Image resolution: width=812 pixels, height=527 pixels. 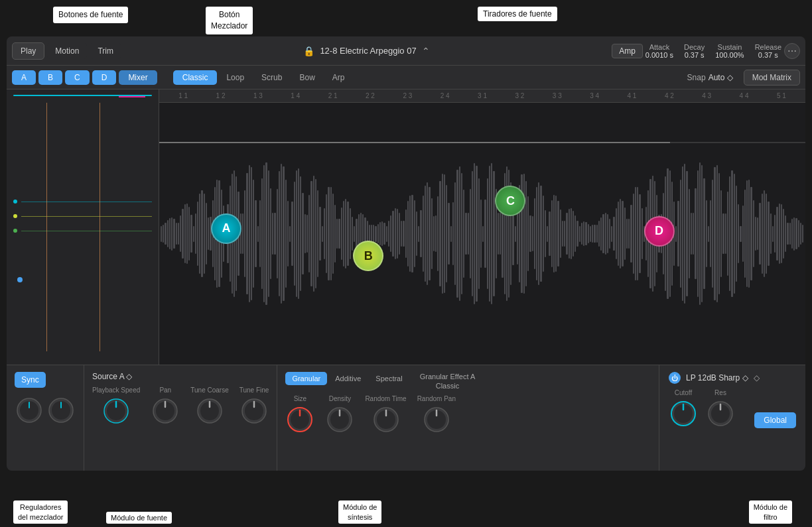 I want to click on random-time-knob, so click(x=386, y=420).